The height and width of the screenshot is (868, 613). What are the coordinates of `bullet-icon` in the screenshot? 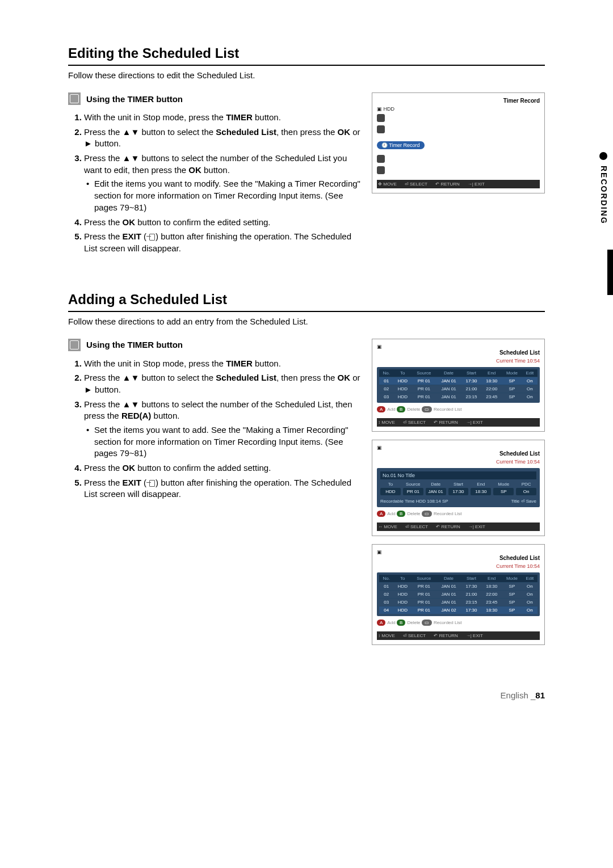 It's located at (603, 156).